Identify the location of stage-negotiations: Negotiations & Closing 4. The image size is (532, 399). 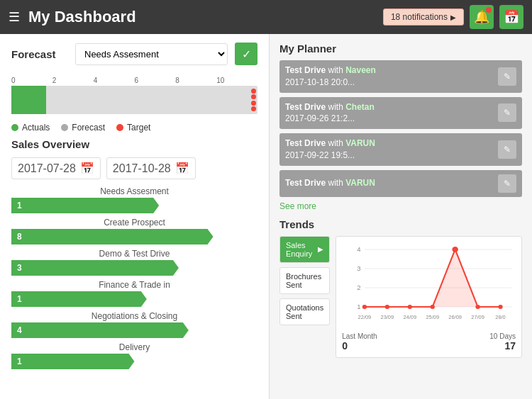
(135, 325).